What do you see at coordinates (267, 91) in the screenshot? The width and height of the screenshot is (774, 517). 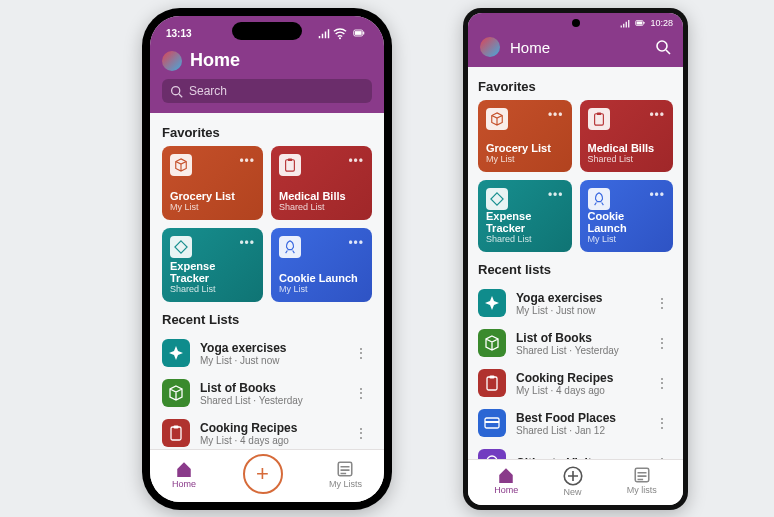 I see `search-box` at bounding box center [267, 91].